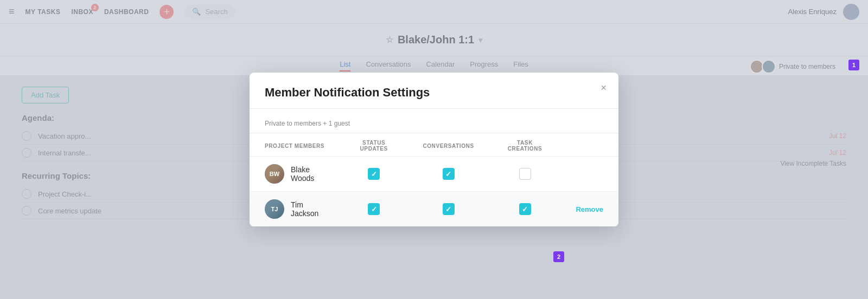 This screenshot has width=868, height=299. Describe the element at coordinates (448, 209) in the screenshot. I see `tim-conversations` at that location.